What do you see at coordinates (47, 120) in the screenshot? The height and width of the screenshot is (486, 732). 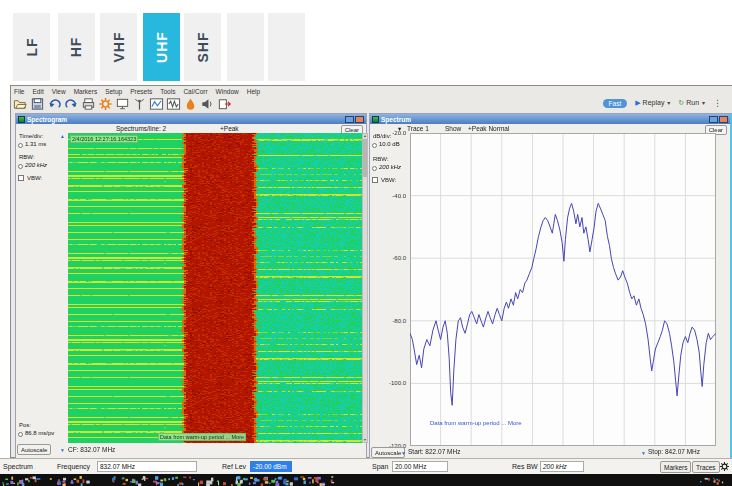 I see `spectrogram-title: Spectrogram` at bounding box center [47, 120].